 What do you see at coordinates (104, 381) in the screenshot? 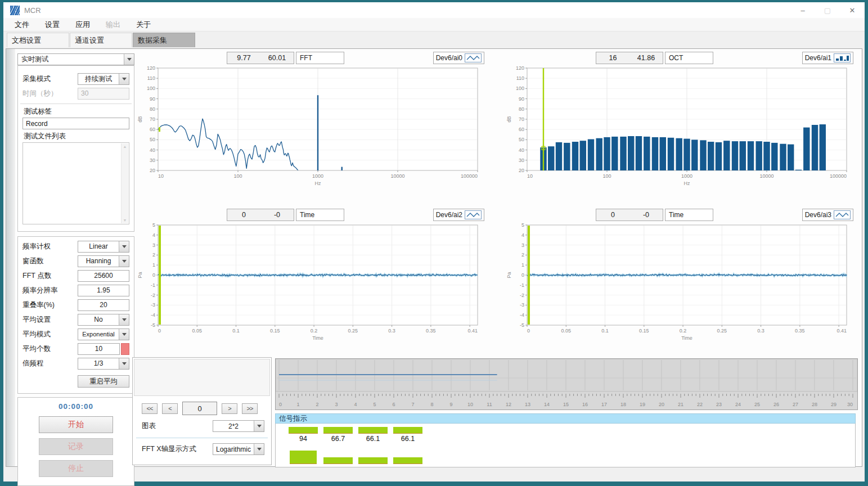
I see `restart-average-button: 重启平均` at bounding box center [104, 381].